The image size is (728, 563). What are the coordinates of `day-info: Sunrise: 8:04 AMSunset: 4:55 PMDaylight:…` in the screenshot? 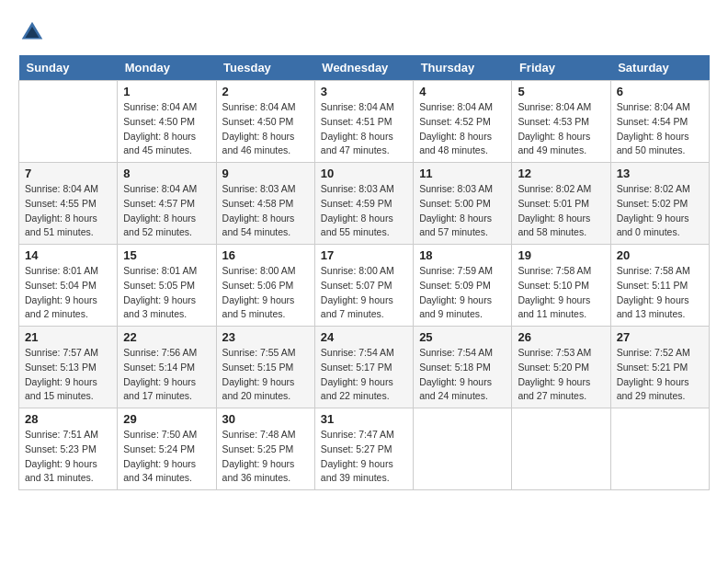 It's located at (68, 212).